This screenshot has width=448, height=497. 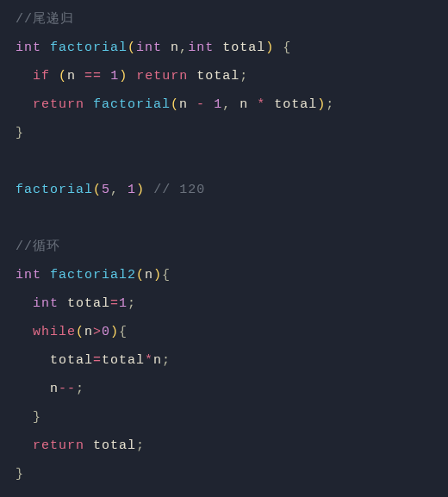 What do you see at coordinates (45, 19) in the screenshot?
I see `comment: //尾递归` at bounding box center [45, 19].